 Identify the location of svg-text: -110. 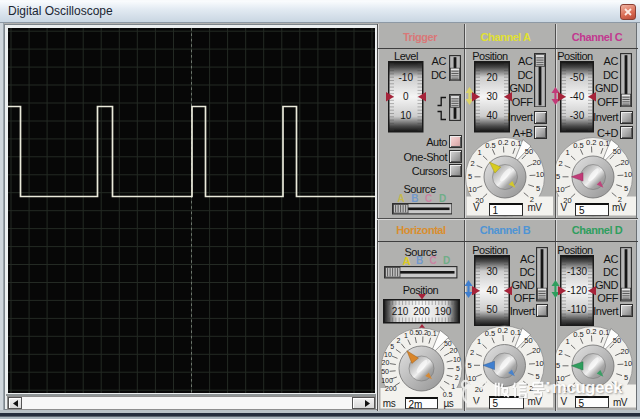
(577, 310).